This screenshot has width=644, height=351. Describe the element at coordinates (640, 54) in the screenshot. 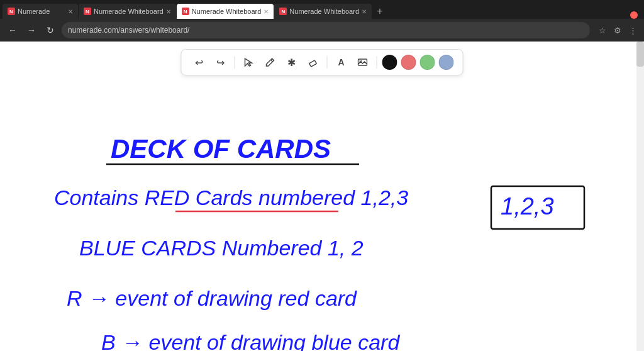

I see `scrollbar-thumb` at that location.